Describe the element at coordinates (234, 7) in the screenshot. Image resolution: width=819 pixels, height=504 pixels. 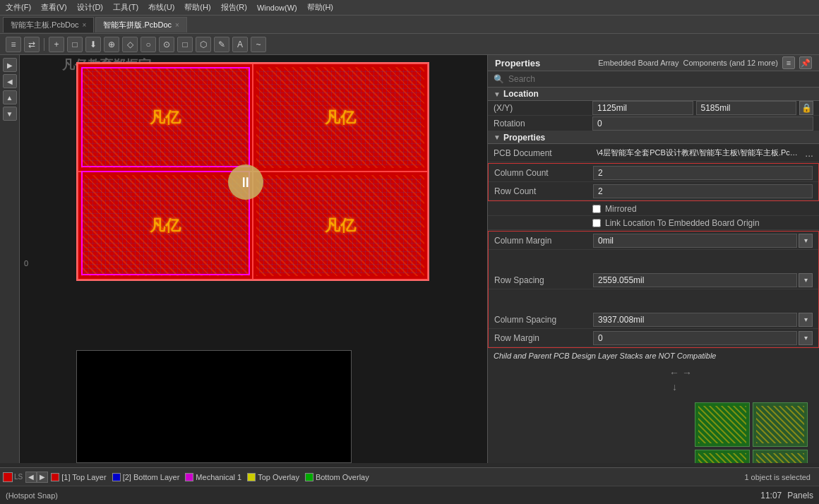
I see `menu-report: 报告(R)` at that location.